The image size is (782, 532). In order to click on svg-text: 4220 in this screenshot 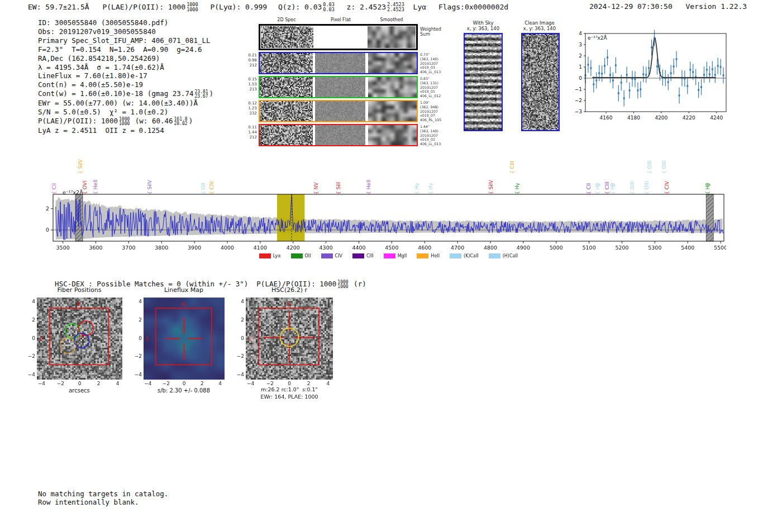, I will do `click(689, 118)`.